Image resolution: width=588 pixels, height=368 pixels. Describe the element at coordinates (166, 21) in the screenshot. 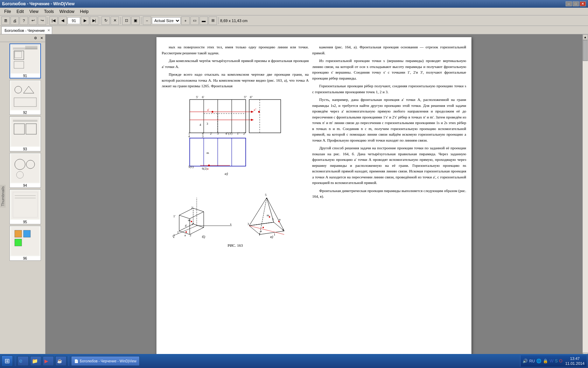

I see `zoom-select: Actual Size Fit Width Fit Page 50% 75% 1…` at that location.